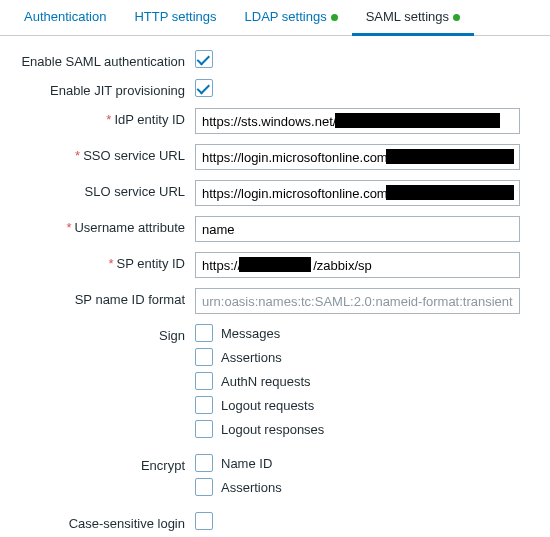 This screenshot has width=550, height=537. What do you see at coordinates (204, 521) in the screenshot?
I see `case-sensitive-checkbox` at bounding box center [204, 521].